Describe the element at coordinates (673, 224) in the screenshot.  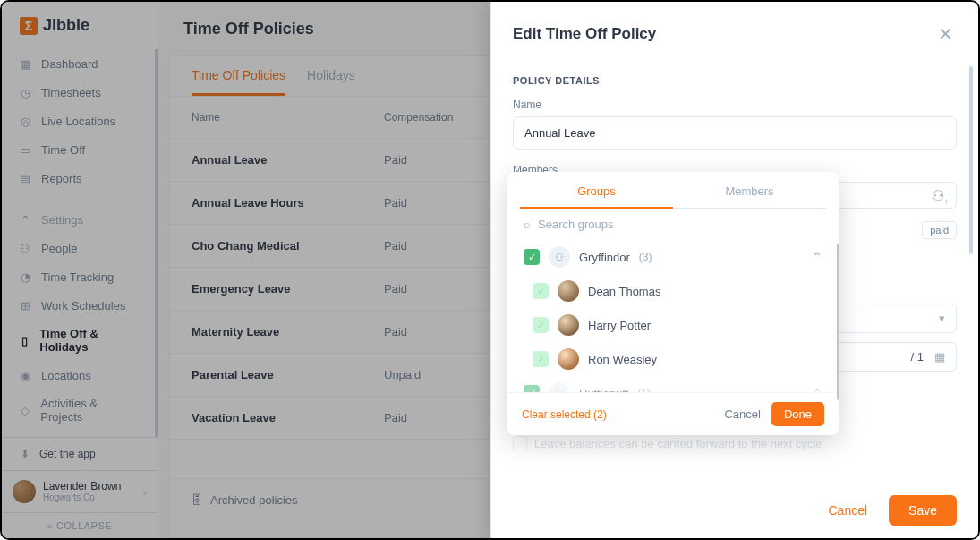
I see `search-groups-input: ⌕ Search groups` at that location.